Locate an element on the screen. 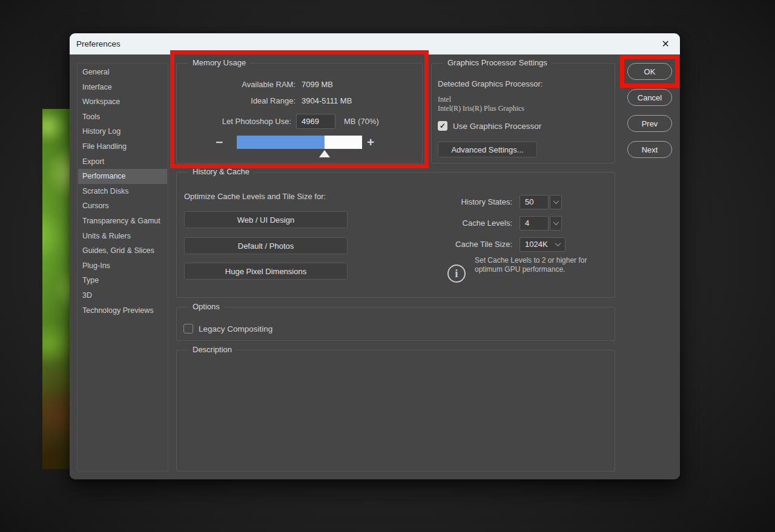 This screenshot has height=532, width=775. sidebar-item-transparency-gamut: Transparency & Gamut is located at coordinates (122, 222).